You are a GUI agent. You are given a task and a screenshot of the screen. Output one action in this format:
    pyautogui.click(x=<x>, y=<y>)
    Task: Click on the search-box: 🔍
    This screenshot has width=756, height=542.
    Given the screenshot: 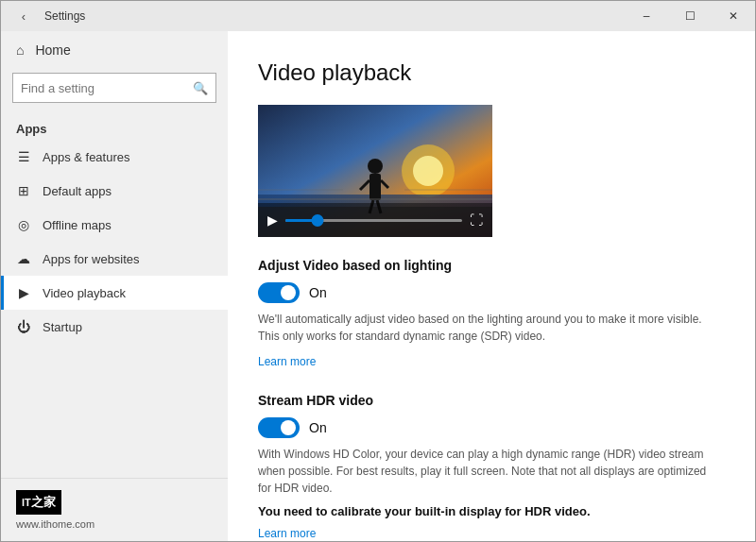 What is the action you would take?
    pyautogui.click(x=114, y=88)
    